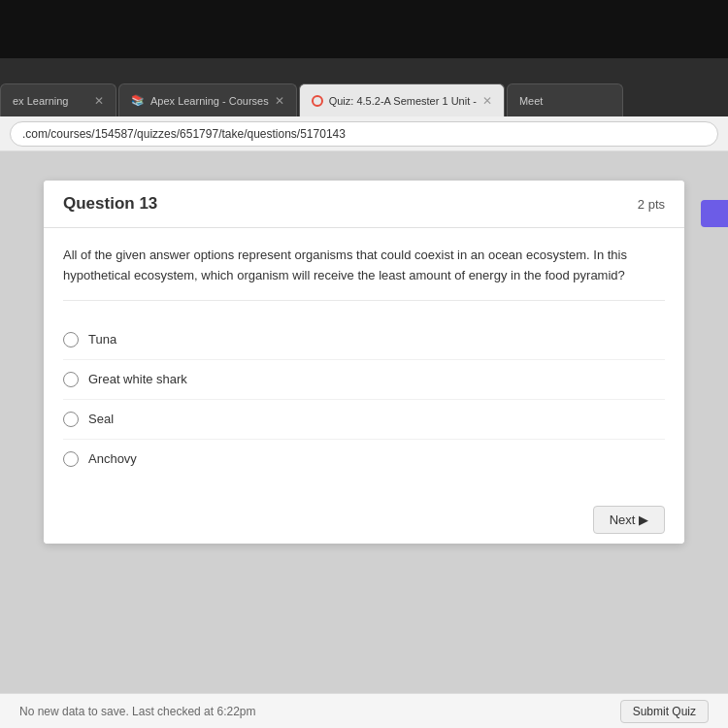 This screenshot has height=728, width=728. Describe the element at coordinates (41, 101) in the screenshot. I see `tab-label: ex Learning` at that location.